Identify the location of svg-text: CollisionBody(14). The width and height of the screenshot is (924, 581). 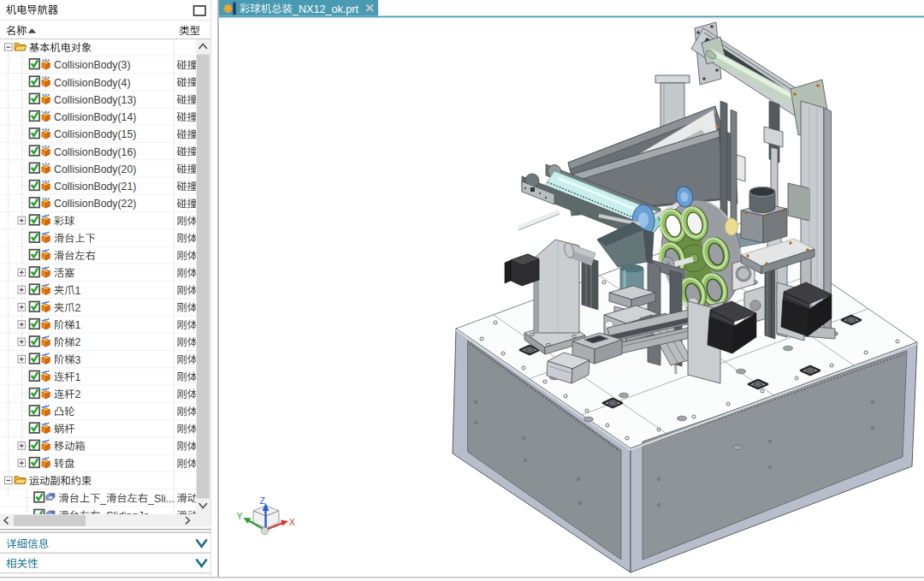
(95, 117).